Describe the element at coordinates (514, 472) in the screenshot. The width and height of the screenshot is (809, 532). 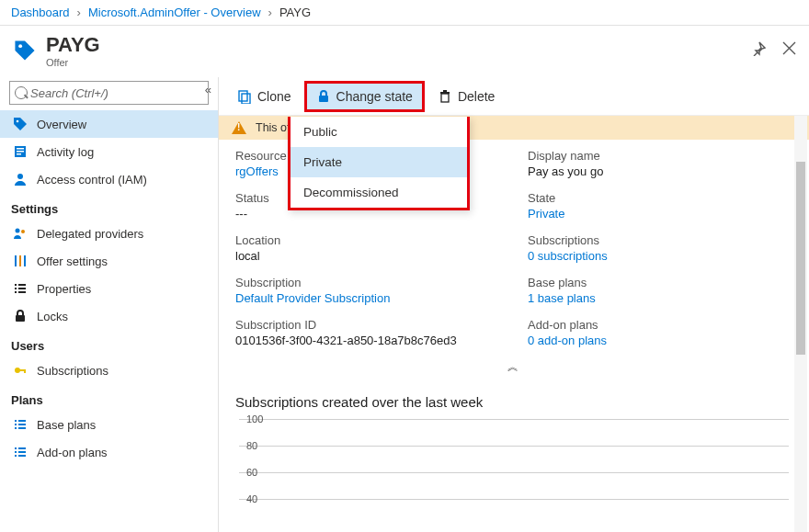
I see `subscriptions-chart: 100 80 60 40` at that location.